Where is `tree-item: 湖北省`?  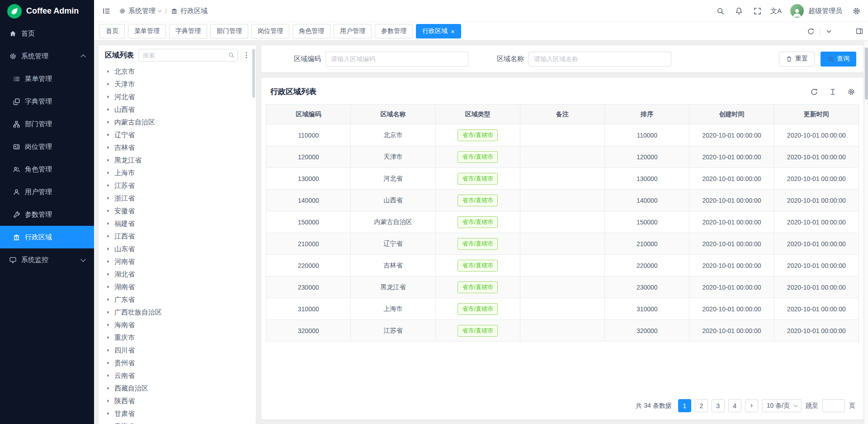
tree-item: 湖北省 is located at coordinates (177, 274).